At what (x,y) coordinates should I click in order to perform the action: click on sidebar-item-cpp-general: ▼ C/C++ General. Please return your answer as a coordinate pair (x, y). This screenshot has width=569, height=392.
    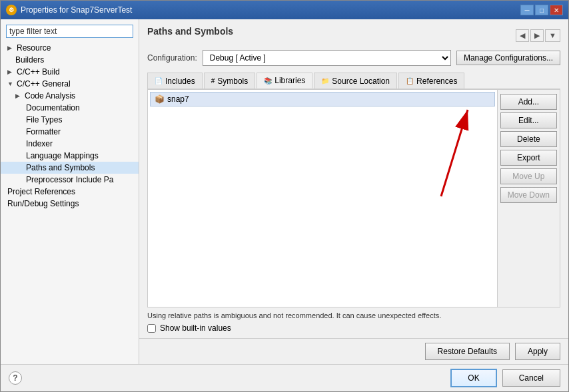
    Looking at the image, I should click on (69, 84).